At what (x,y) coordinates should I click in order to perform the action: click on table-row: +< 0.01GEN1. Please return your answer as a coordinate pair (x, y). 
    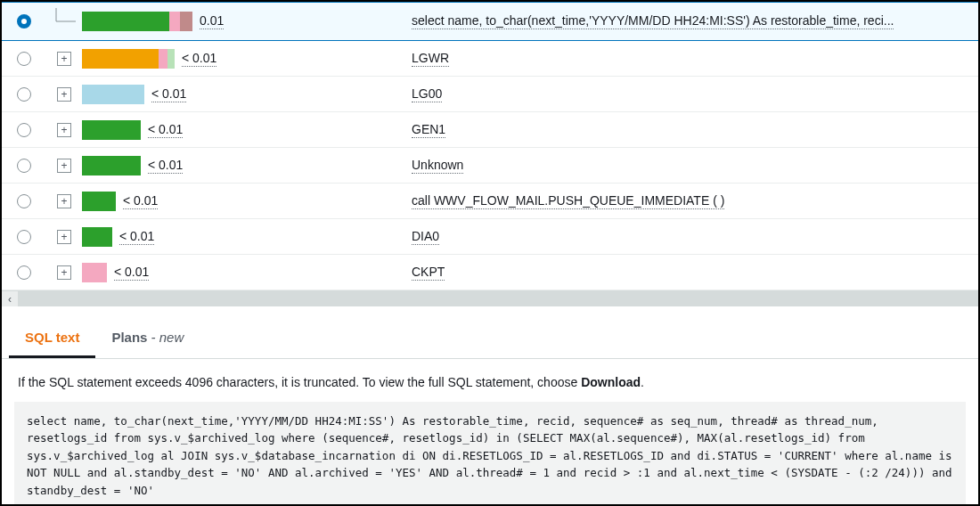
    Looking at the image, I should click on (490, 130).